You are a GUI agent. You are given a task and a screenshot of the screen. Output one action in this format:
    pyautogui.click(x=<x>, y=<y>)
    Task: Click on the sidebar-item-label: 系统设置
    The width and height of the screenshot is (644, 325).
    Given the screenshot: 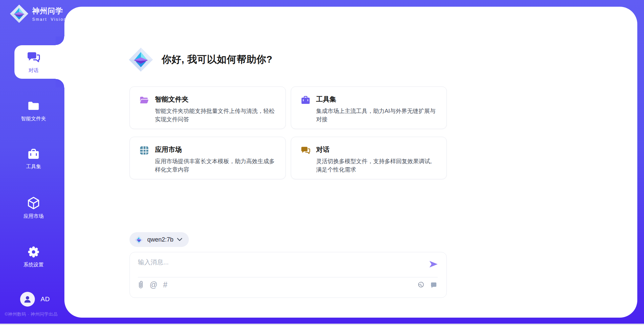 What is the action you would take?
    pyautogui.click(x=34, y=265)
    